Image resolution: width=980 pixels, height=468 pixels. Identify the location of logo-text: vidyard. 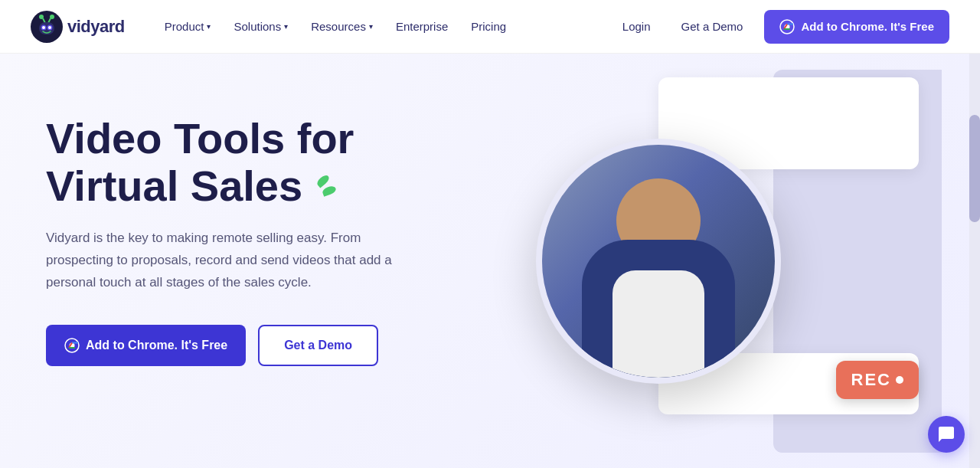
(96, 27).